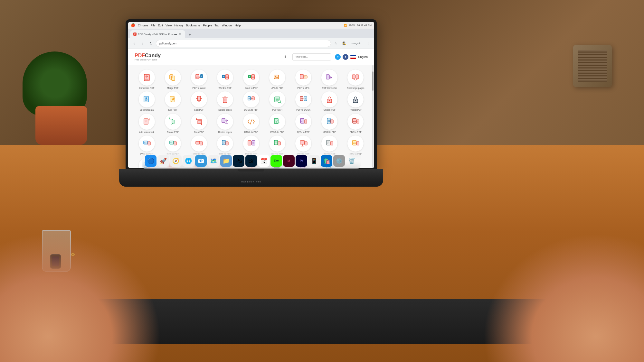  What do you see at coordinates (251, 79) in the screenshot?
I see `tool-excel-to-pdf: X PDF Excel to PDF` at bounding box center [251, 79].